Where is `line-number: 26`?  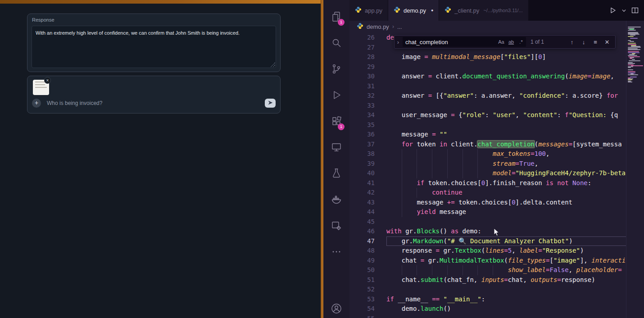
line-number: 26 is located at coordinates (368, 38).